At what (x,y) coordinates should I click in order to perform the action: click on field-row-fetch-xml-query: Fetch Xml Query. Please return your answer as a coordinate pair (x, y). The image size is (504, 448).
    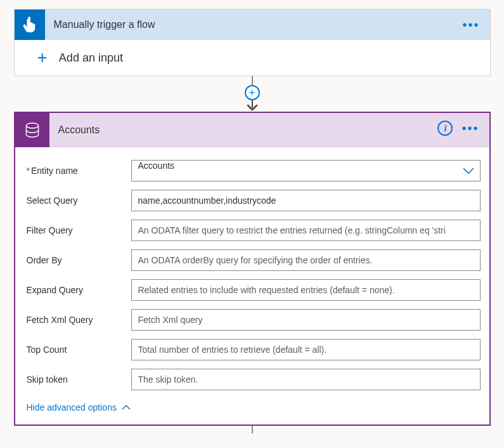
    Looking at the image, I should click on (254, 320).